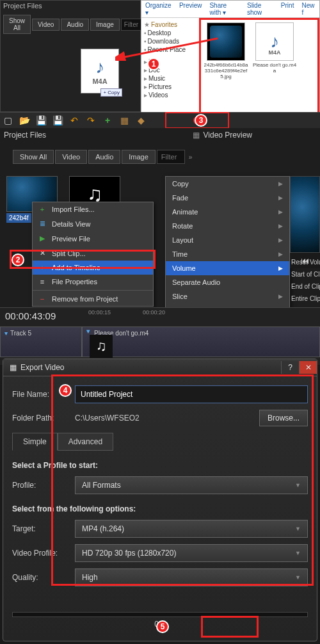 Image resolution: width=320 pixels, height=644 pixels. Describe the element at coordinates (170, 87) in the screenshot. I see `tree-pictures: ▸Pictures` at that location.